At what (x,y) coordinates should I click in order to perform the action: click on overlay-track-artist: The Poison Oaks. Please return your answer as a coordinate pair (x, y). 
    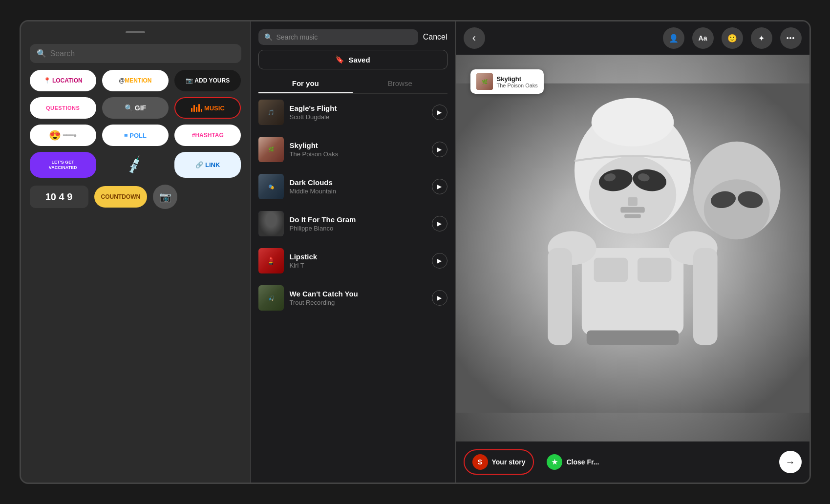
    Looking at the image, I should click on (517, 85).